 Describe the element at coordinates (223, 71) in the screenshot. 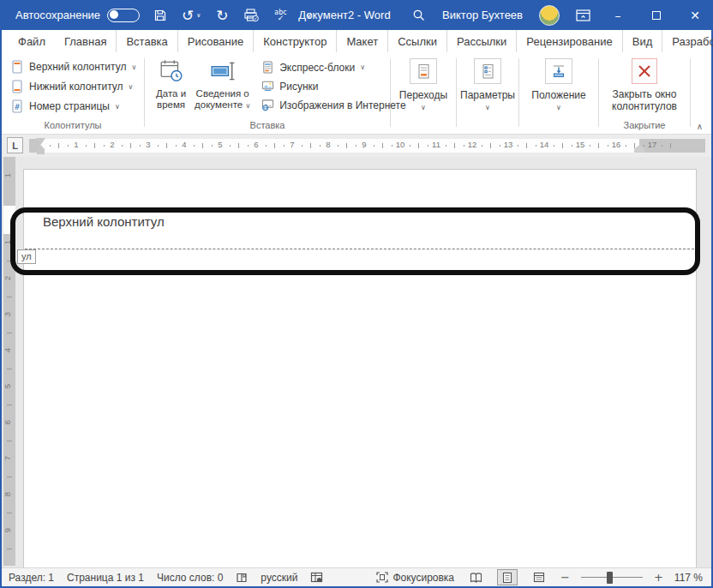

I see `document-info-icon` at that location.